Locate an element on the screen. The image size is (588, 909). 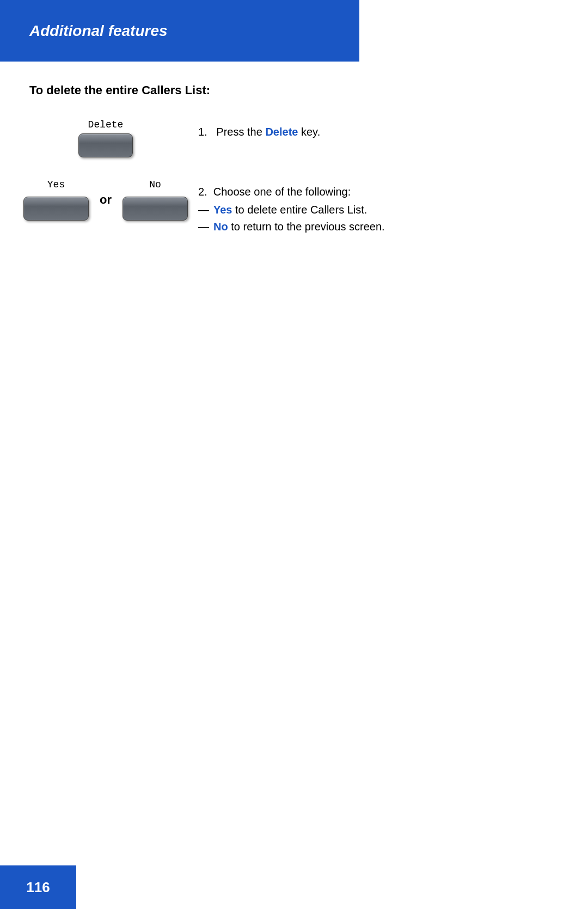
step-1-number: 1. is located at coordinates (206, 132).